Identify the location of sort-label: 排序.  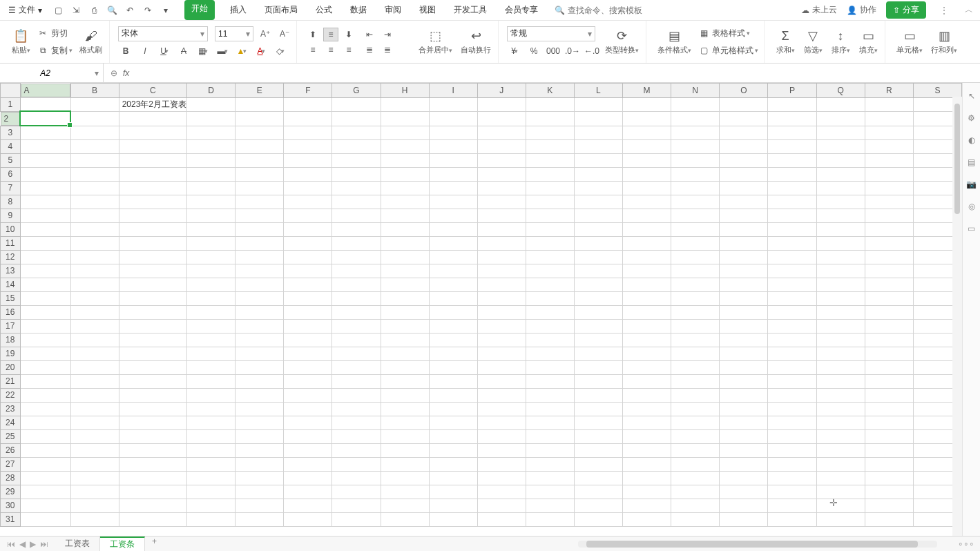
(839, 50).